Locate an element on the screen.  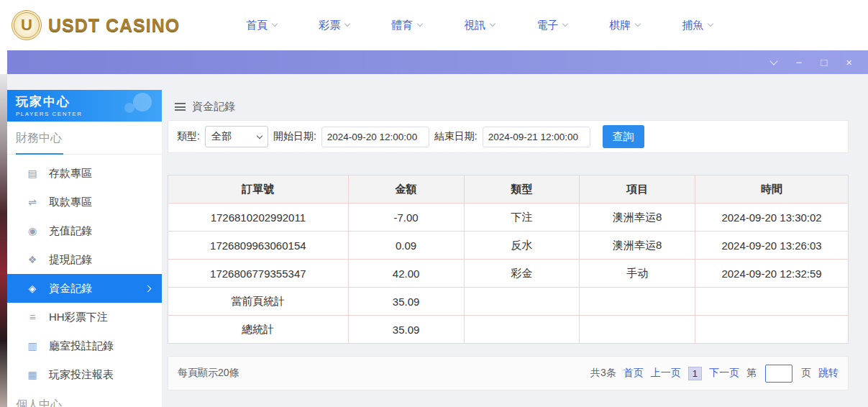
sidebar-item-deposit: ▤ 存款專區 is located at coordinates (85, 173).